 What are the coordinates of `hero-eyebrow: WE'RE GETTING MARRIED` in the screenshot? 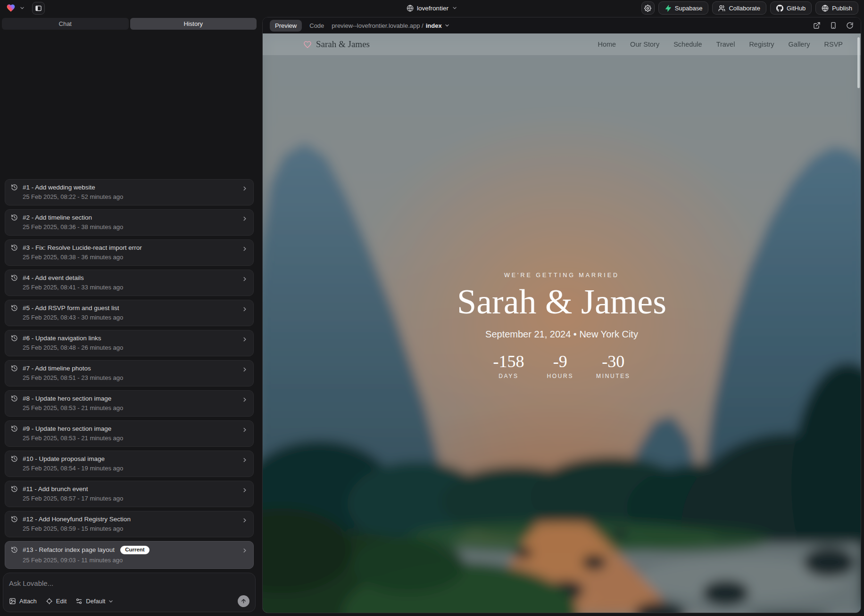 It's located at (562, 275).